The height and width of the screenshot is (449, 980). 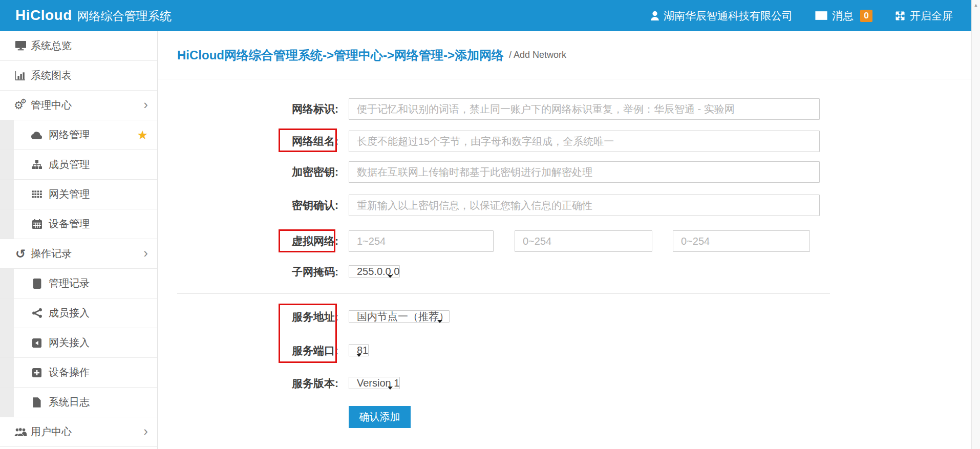 I want to click on sidebar-item-label: 系统日志, so click(x=69, y=402).